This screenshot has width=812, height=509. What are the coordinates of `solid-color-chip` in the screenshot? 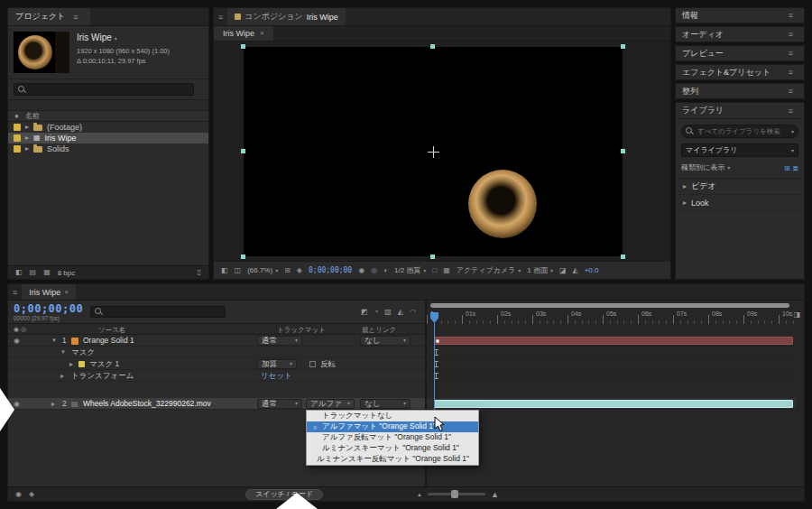 It's located at (75, 341).